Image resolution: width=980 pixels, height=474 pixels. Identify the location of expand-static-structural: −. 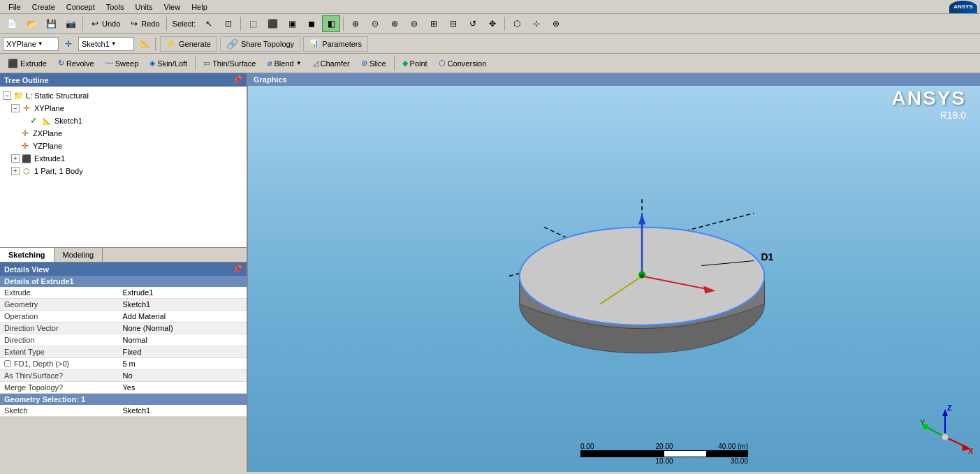
(7, 96).